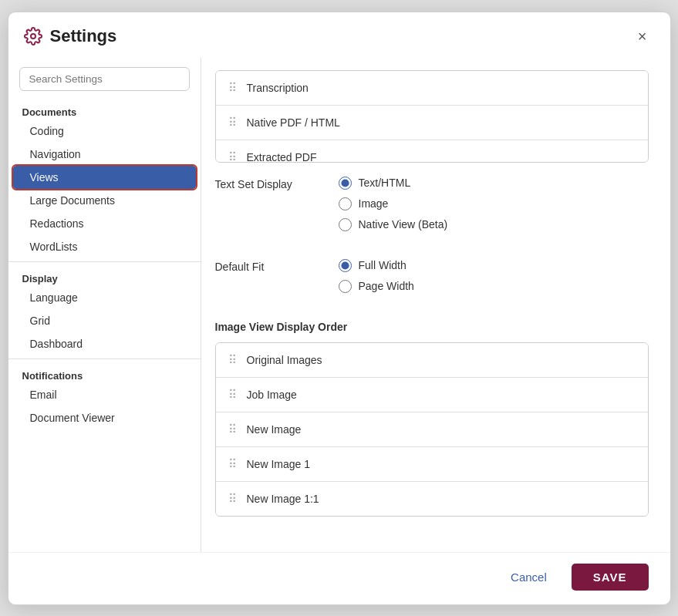 This screenshot has width=678, height=616. I want to click on drag-item-label: New Image 1, so click(278, 464).